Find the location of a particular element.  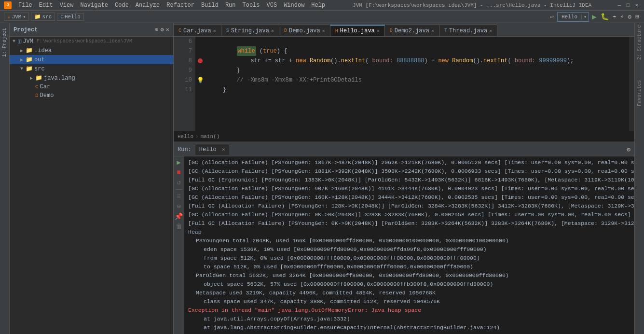

menu-help: Help is located at coordinates (318, 5).